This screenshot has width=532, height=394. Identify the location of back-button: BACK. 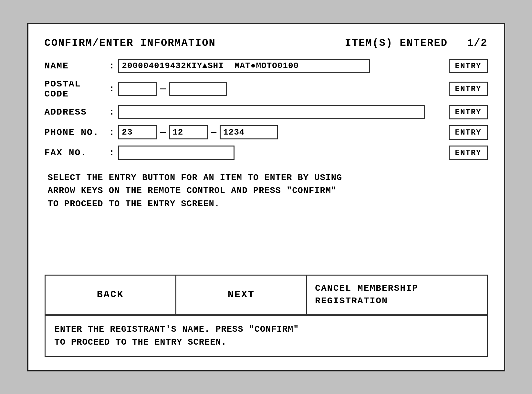
(111, 295).